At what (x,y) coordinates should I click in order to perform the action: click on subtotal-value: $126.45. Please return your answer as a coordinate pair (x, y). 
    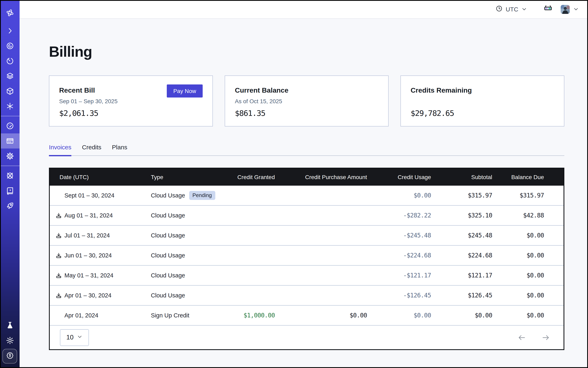
    Looking at the image, I should click on (462, 295).